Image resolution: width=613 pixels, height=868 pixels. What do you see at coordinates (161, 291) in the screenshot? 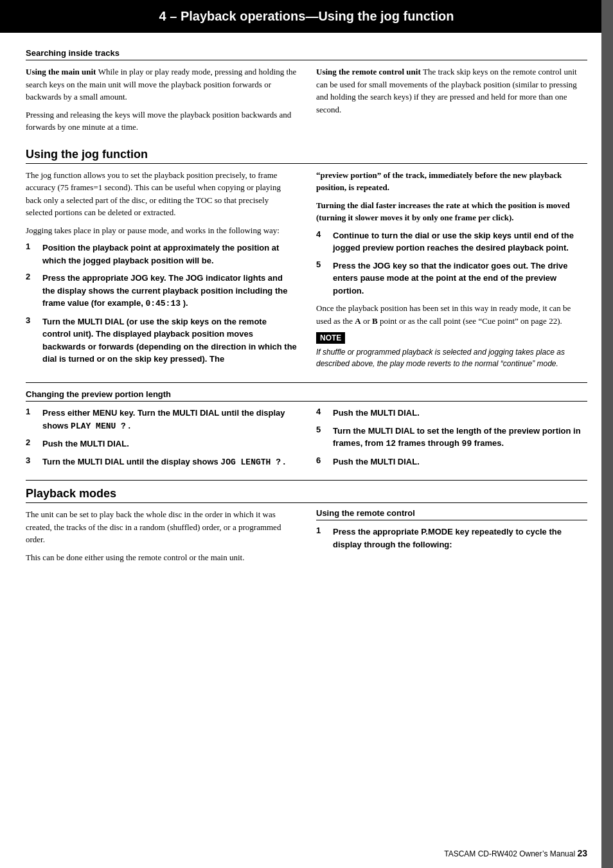
I see `jog-step-2: 2 Press the appropriate JOG key. The JOG…` at bounding box center [161, 291].